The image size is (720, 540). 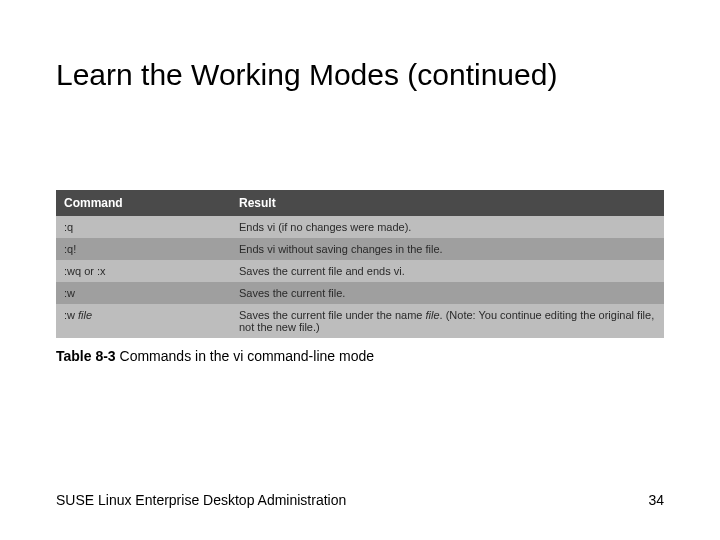 I want to click on cell-command: :w file, so click(x=144, y=321).